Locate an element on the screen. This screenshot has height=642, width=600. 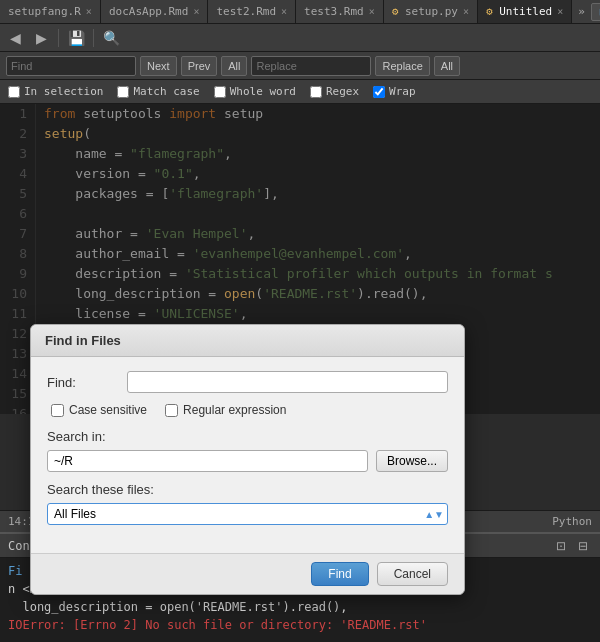
tab-close-setup-py: × is located at coordinates (466, 12).